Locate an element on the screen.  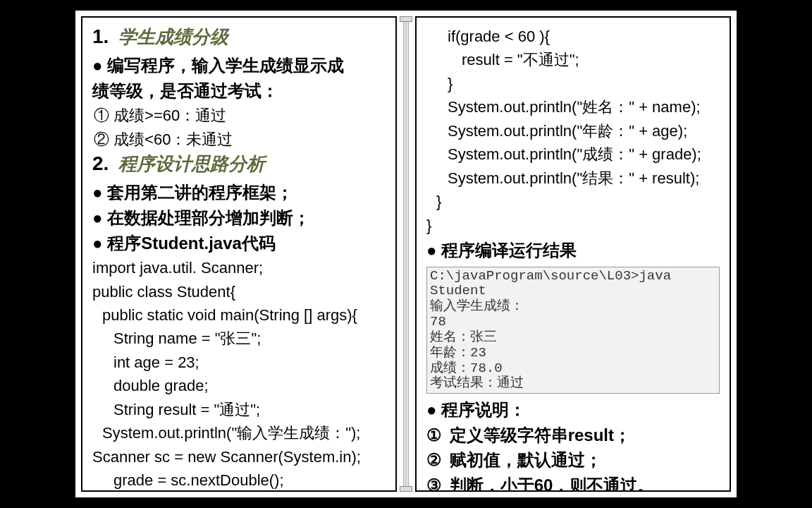
code-line: System.out.println("输入学生成绩："); is located at coordinates (239, 433).